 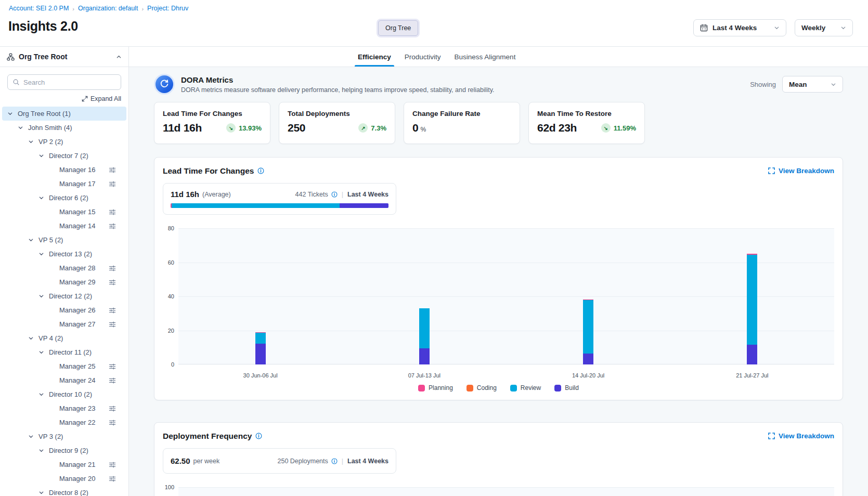 I want to click on phase-segment-review, so click(x=256, y=206).